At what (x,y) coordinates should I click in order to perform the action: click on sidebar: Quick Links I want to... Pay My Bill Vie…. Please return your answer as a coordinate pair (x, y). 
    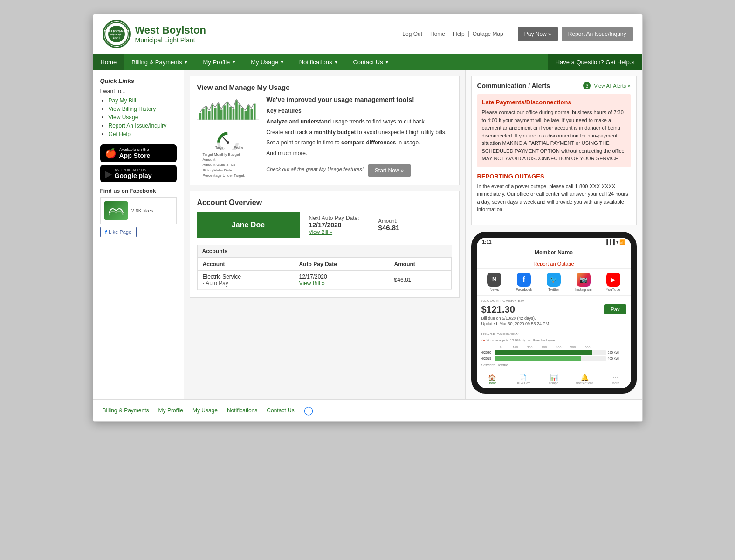
    Looking at the image, I should click on (139, 235).